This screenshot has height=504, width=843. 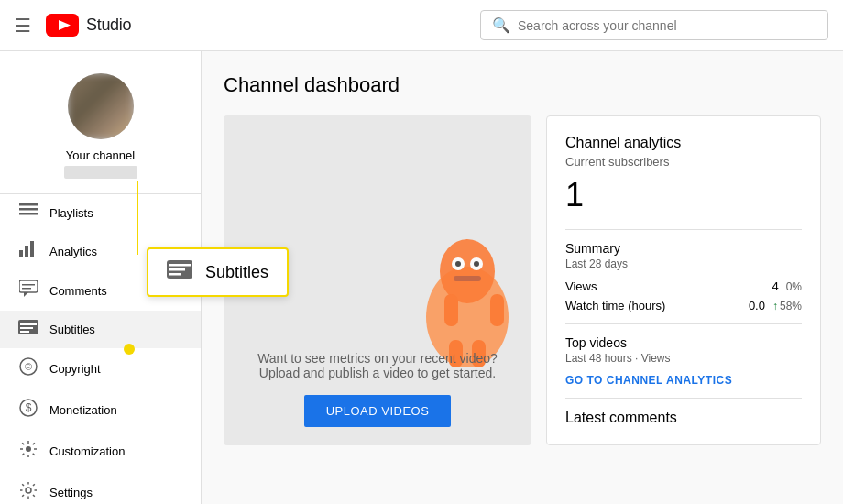 I want to click on summary-period: Last 28 days, so click(x=684, y=264).